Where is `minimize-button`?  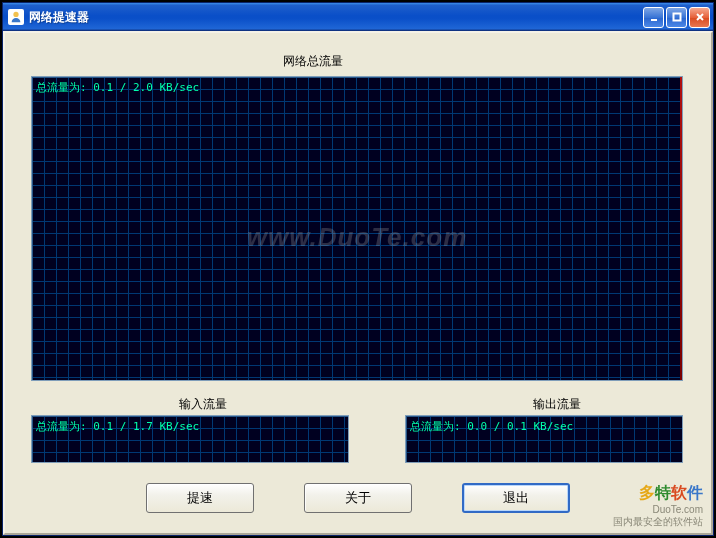
minimize-button is located at coordinates (654, 18).